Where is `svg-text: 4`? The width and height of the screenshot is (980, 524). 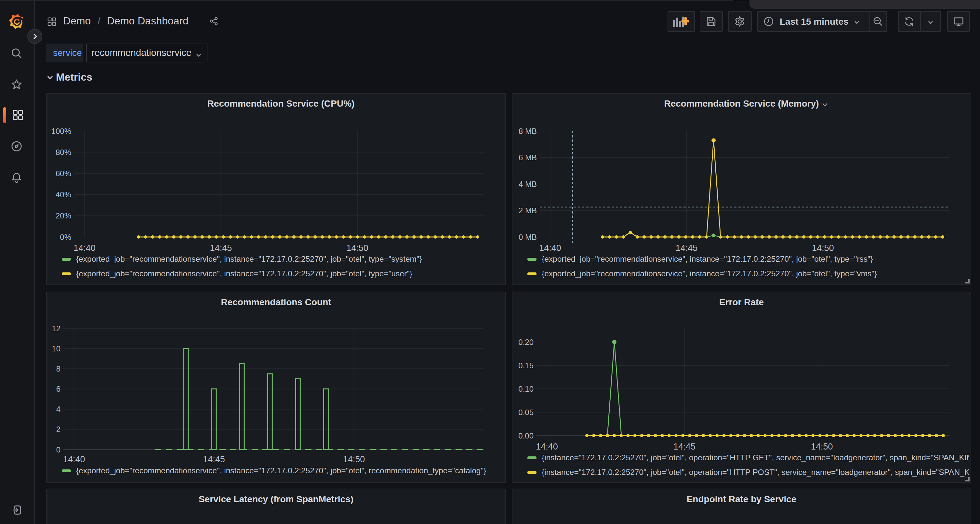 svg-text: 4 is located at coordinates (59, 409).